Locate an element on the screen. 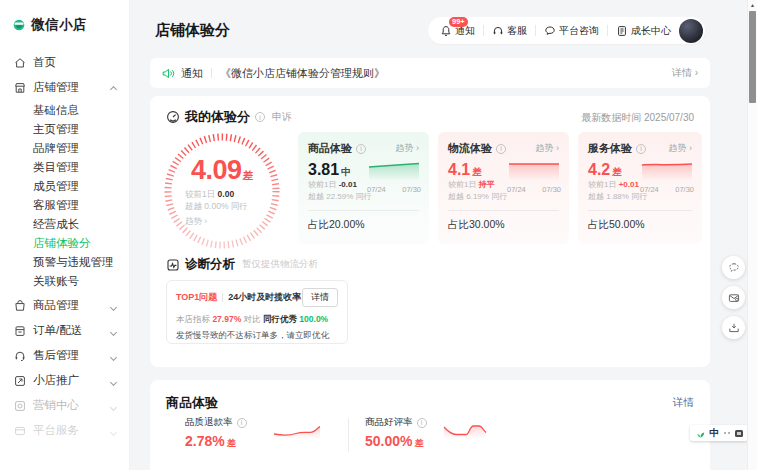 The width and height of the screenshot is (757, 470). notification-button: 通知 99+ is located at coordinates (458, 31).